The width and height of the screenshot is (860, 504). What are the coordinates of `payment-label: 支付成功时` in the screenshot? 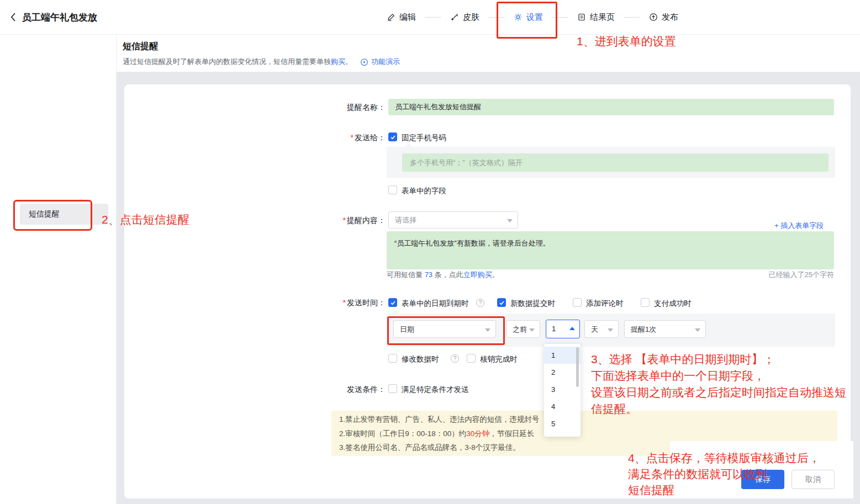 It's located at (673, 304).